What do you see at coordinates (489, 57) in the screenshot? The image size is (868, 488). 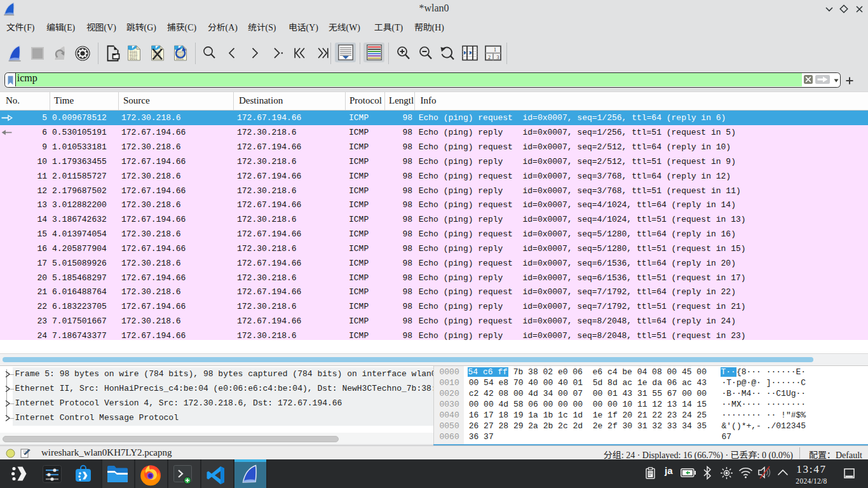 I see `svg-text: 2` at bounding box center [489, 57].